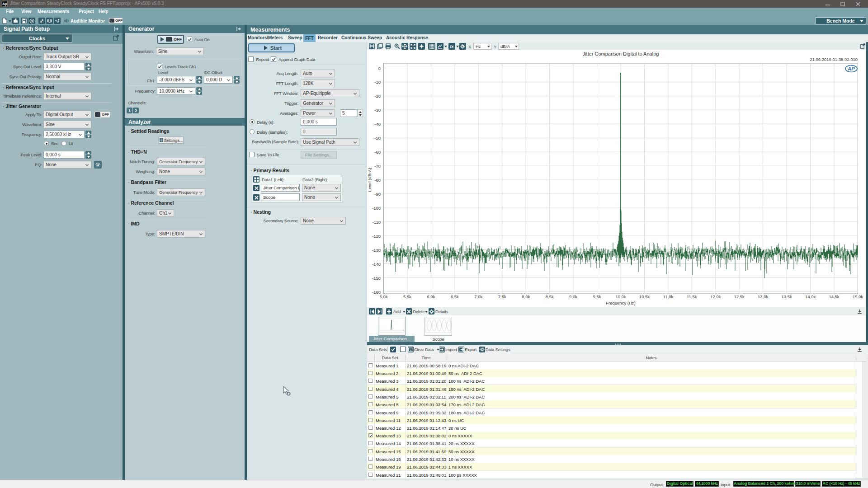  I want to click on svg-text: 6,0k, so click(431, 296).